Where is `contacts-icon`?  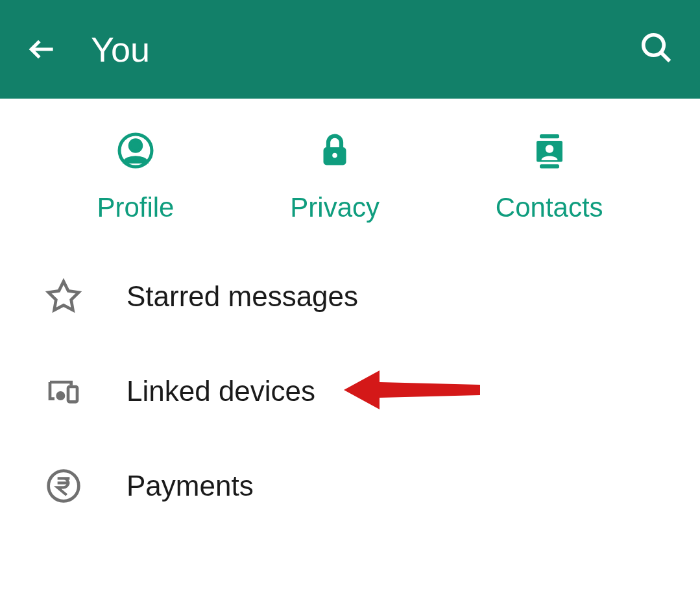 contacts-icon is located at coordinates (549, 152).